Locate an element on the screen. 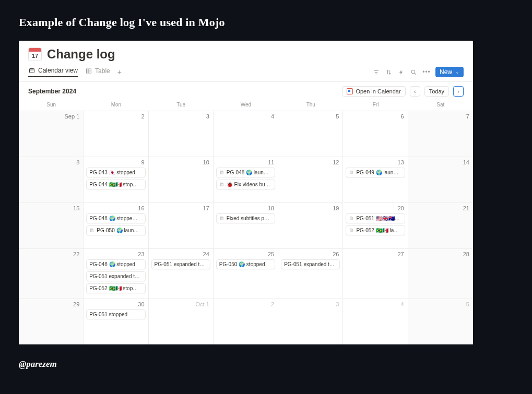  page-header: 17 Change log is located at coordinates (246, 56).